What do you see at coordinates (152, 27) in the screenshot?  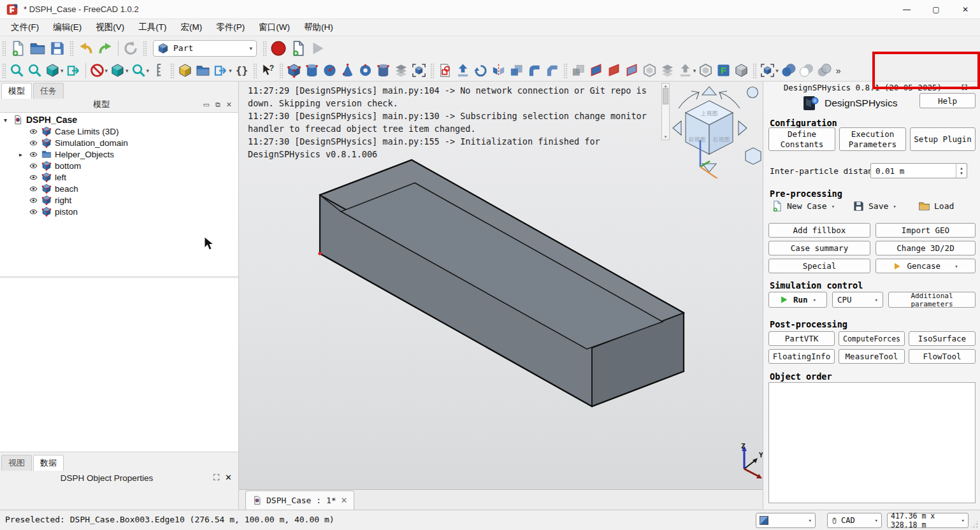 I see `menu-tools: 工具(T)` at bounding box center [152, 27].